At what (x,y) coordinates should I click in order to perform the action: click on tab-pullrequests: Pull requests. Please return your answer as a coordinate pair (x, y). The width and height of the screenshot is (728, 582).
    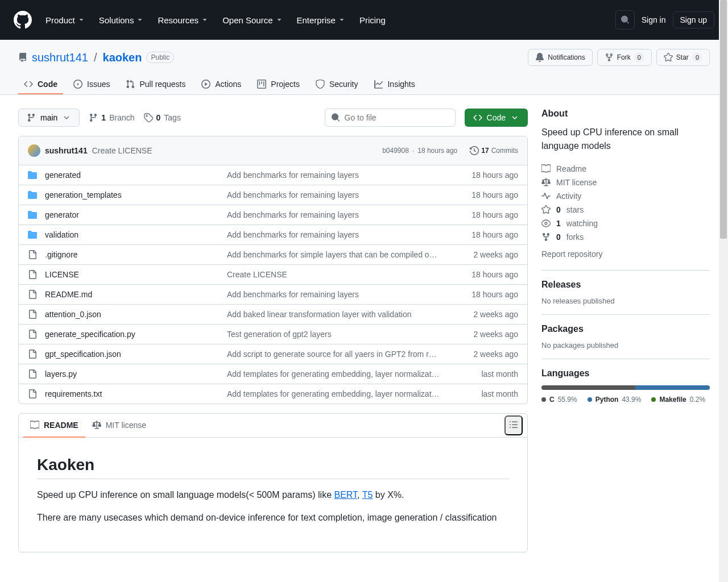
    Looking at the image, I should click on (156, 85).